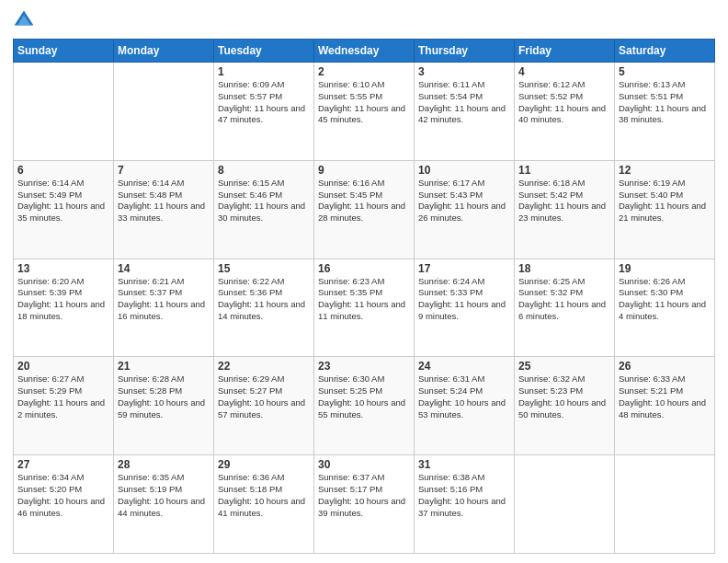  Describe the element at coordinates (164, 465) in the screenshot. I see `day-number: 28` at that location.